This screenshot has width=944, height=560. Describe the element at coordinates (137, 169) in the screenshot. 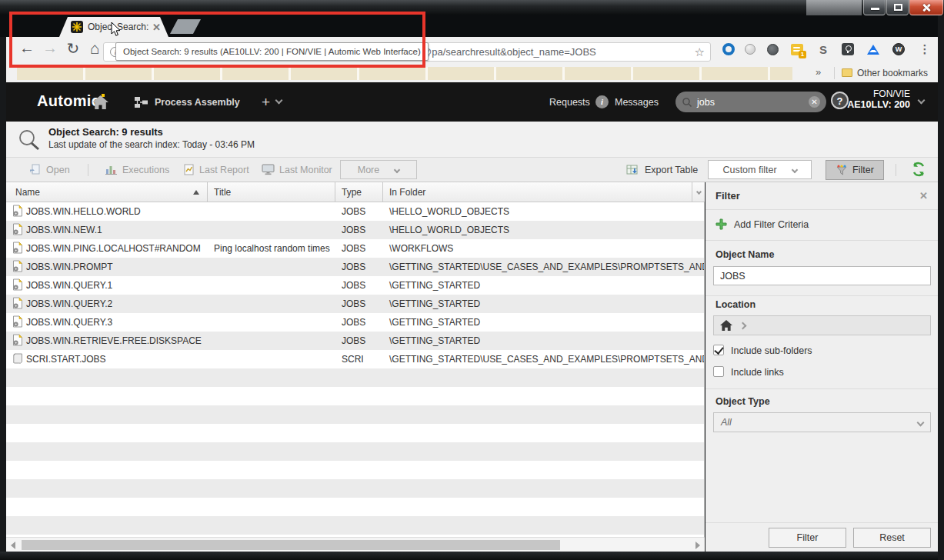

I see `executions-button: Executions` at that location.